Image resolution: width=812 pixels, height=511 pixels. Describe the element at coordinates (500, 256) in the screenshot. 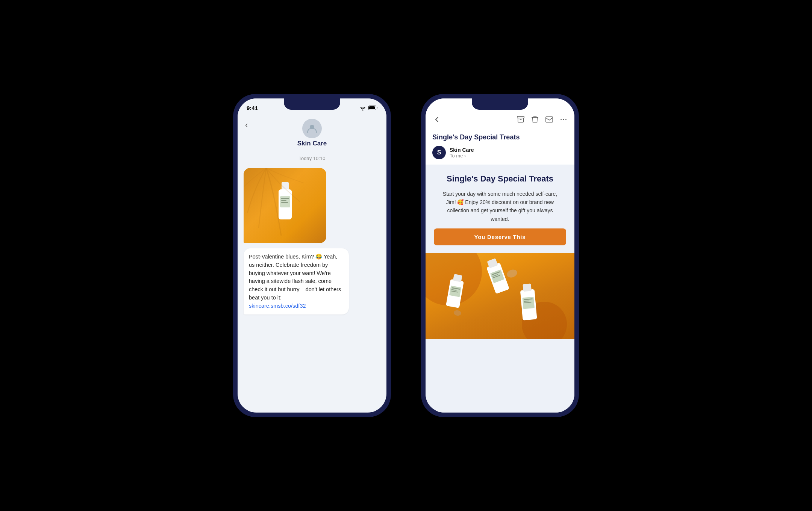

I see `email-phone: Single's Day Special Treats S Skin Care …` at that location.